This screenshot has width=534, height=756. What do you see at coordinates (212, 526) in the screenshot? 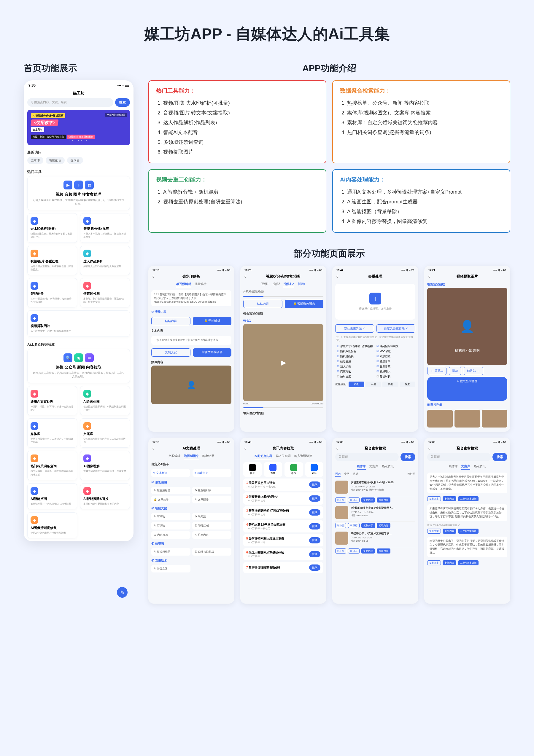
I see `ai-cmd-tag: ⦿ 智能二创` at bounding box center [212, 526].